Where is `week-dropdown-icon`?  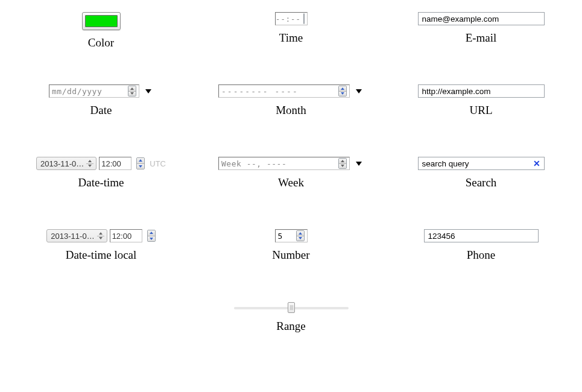
week-dropdown-icon is located at coordinates (359, 163).